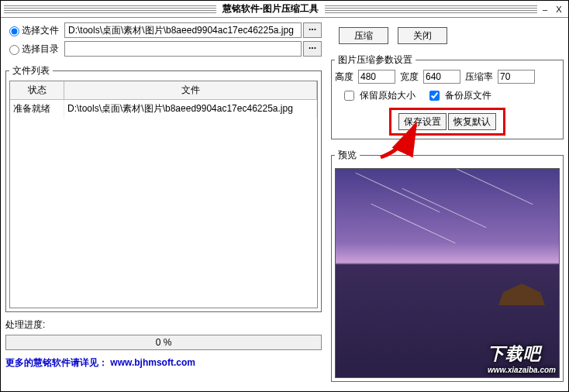  I want to click on progress-label: 处理进度:, so click(164, 325).